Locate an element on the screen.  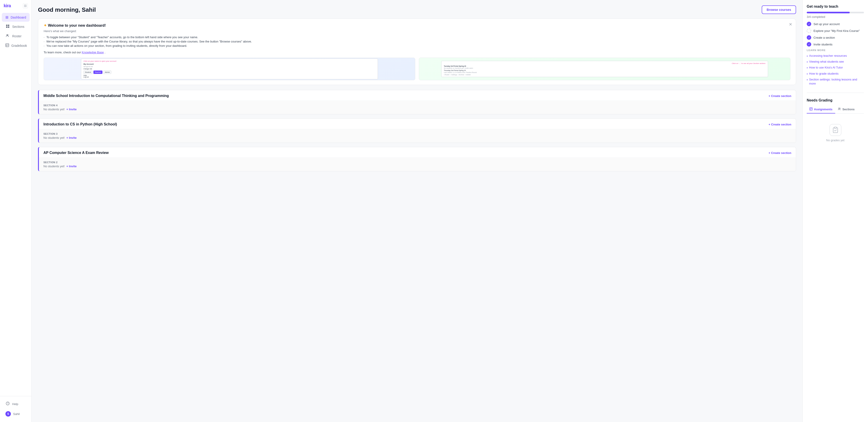
checklist-item-2: ✓ Create a section is located at coordinates (835, 38).